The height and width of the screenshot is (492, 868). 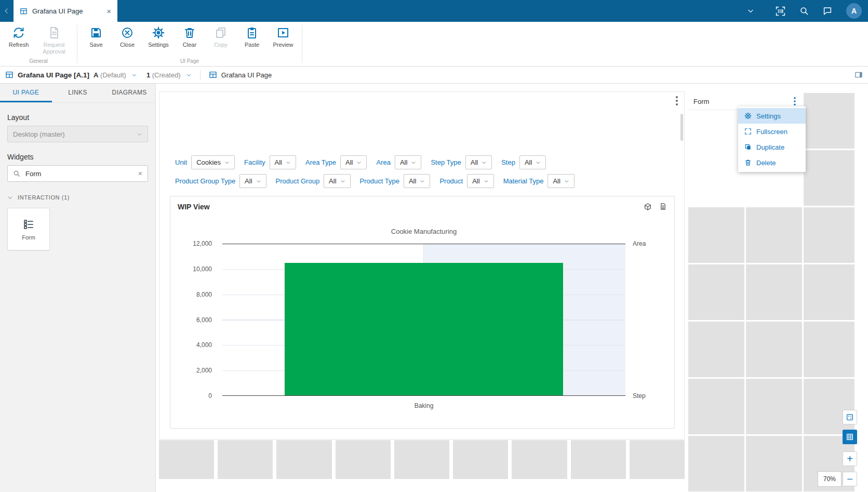 I want to click on ribbon-group-label: General, so click(x=38, y=62).